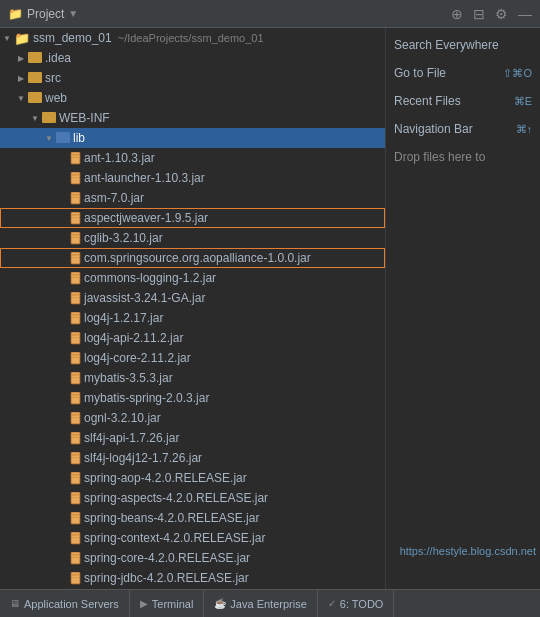 The width and height of the screenshot is (540, 617). Describe the element at coordinates (168, 604) in the screenshot. I see `status-item-terminal: ▶Terminal` at that location.